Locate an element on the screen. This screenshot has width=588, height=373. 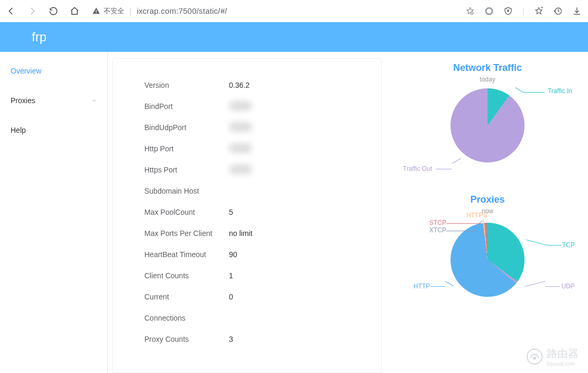
app-title: frp is located at coordinates (39, 37).